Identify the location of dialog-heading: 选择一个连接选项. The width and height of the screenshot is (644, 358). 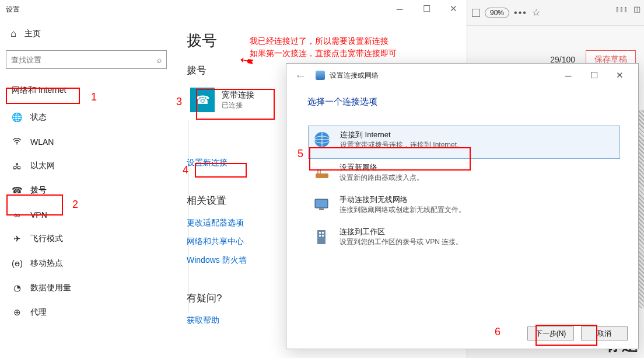
(464, 102).